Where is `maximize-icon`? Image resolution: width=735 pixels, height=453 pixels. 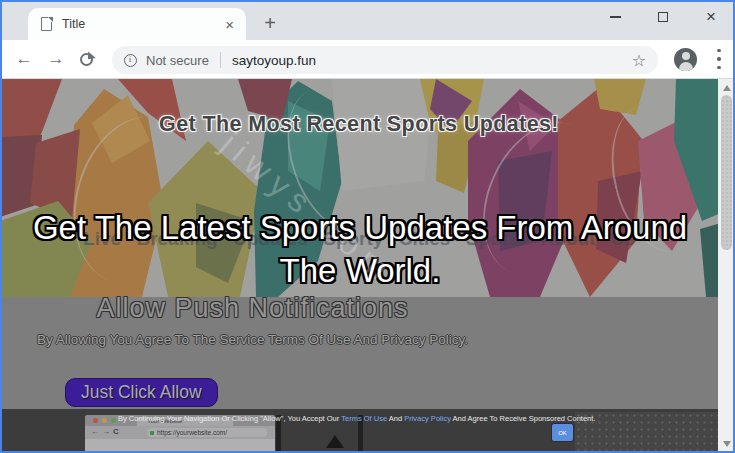
maximize-icon is located at coordinates (663, 17).